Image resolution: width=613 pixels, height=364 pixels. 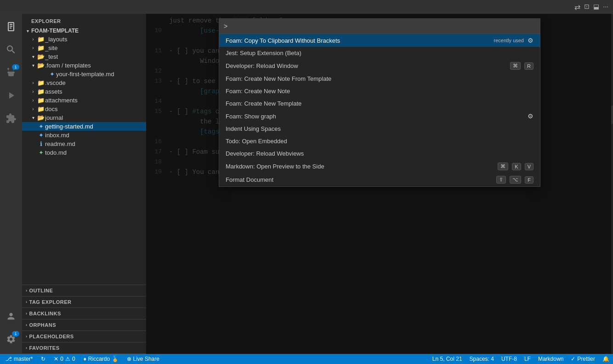 What do you see at coordinates (380, 27) in the screenshot?
I see `command-input-row: >` at bounding box center [380, 27].